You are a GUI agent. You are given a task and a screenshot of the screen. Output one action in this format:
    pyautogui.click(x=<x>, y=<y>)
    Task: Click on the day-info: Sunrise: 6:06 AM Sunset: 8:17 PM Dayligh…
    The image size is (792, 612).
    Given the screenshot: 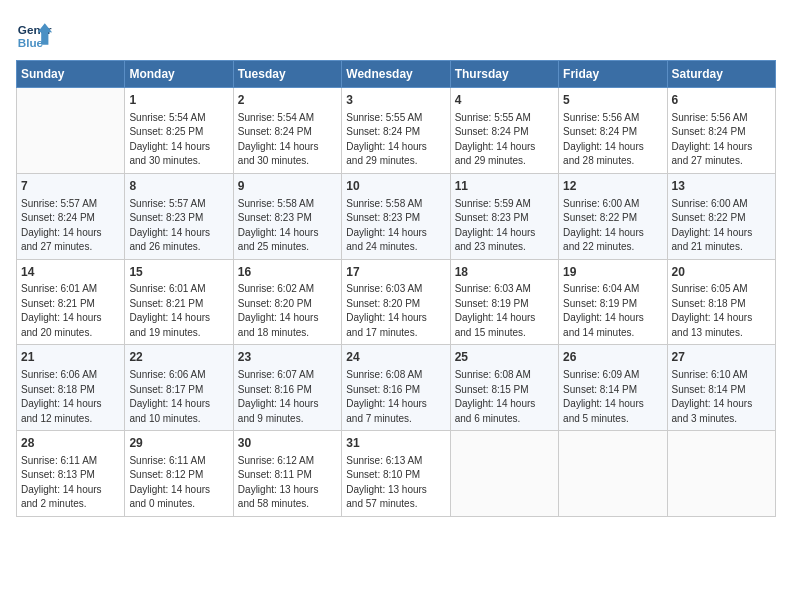 What is the action you would take?
    pyautogui.click(x=178, y=397)
    